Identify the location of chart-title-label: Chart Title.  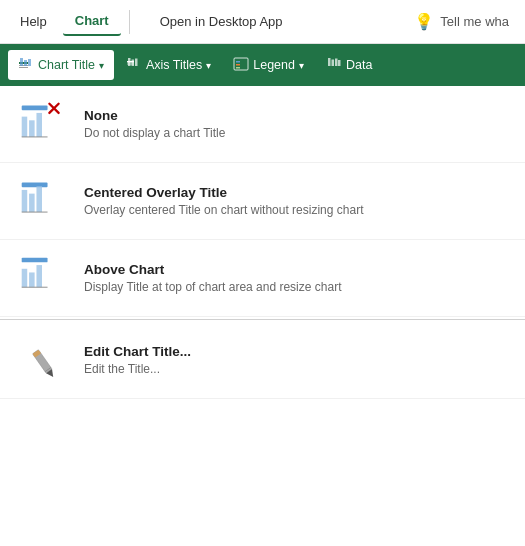
(66, 65).